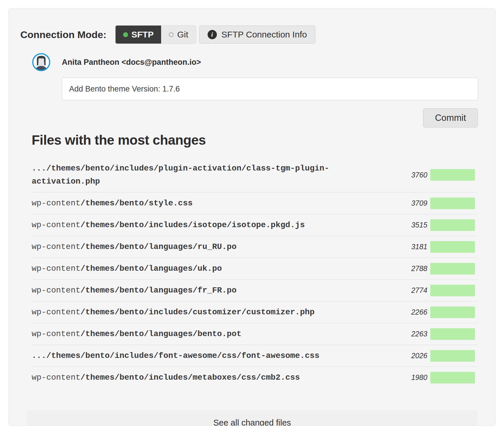  Describe the element at coordinates (255, 175) in the screenshot. I see `file-row: .../themes/bento/includes/plugin-activat…` at that location.